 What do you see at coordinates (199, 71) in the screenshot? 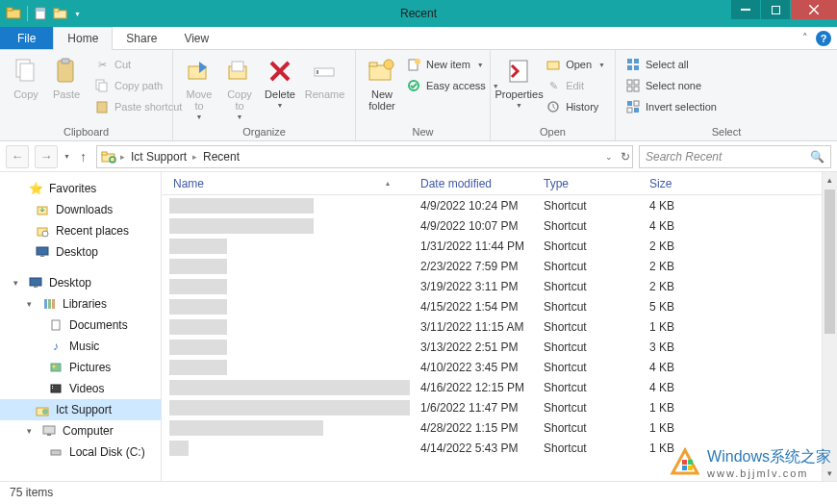
I see `move-to-icon` at bounding box center [199, 71].